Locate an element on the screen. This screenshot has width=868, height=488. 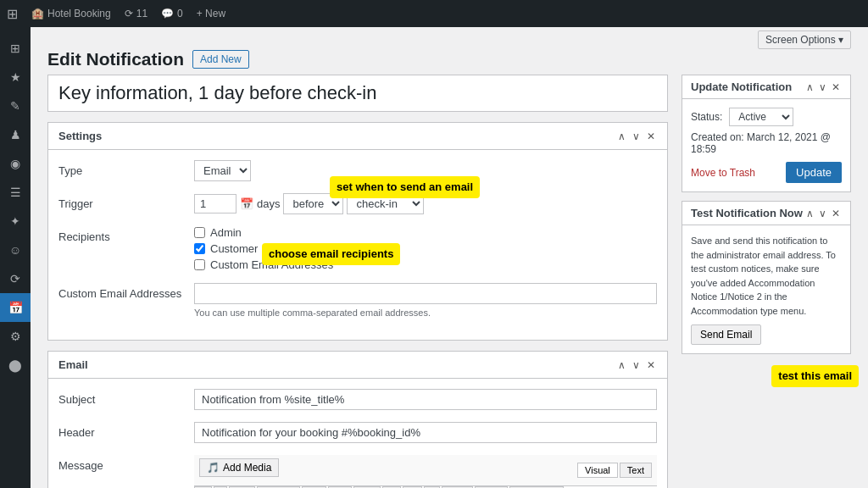
text-tab: Text is located at coordinates (636, 470).